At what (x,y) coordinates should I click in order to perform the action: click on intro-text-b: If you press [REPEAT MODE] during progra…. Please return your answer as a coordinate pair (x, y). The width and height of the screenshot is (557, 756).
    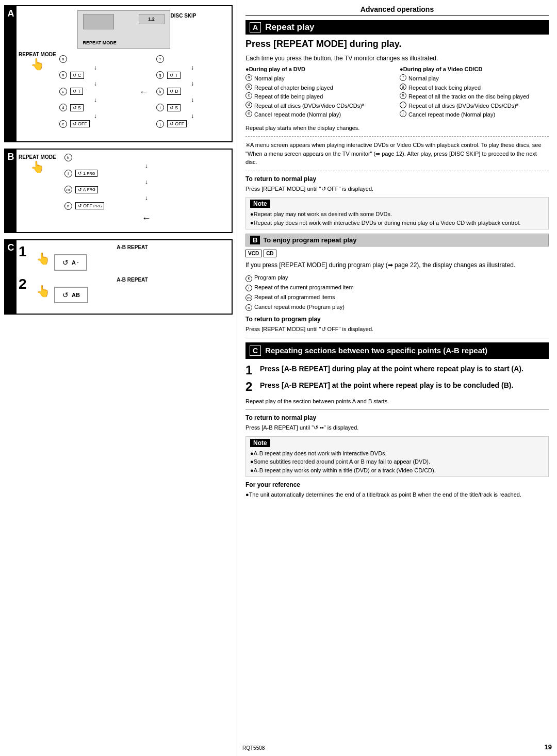
    Looking at the image, I should click on (397, 265).